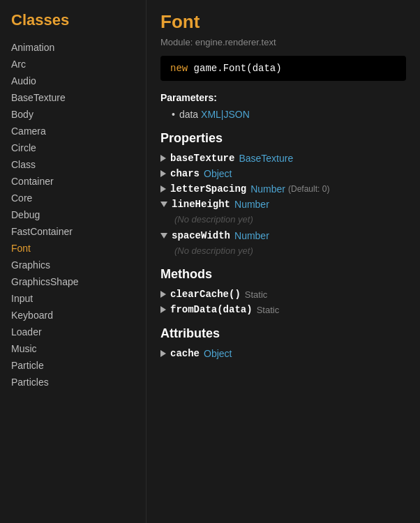  Describe the element at coordinates (78, 165) in the screenshot. I see `sidebar-item-class: Class` at that location.